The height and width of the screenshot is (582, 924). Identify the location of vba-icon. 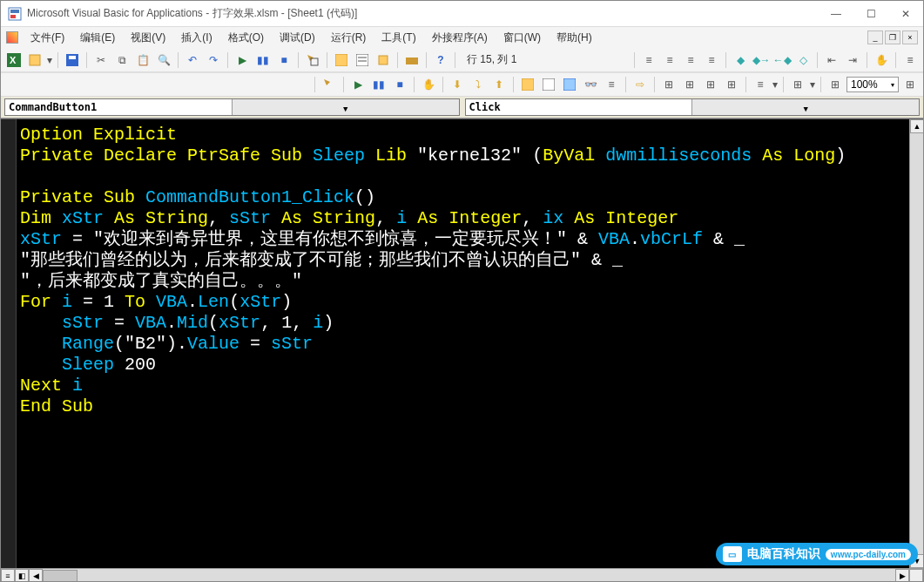
(12, 37).